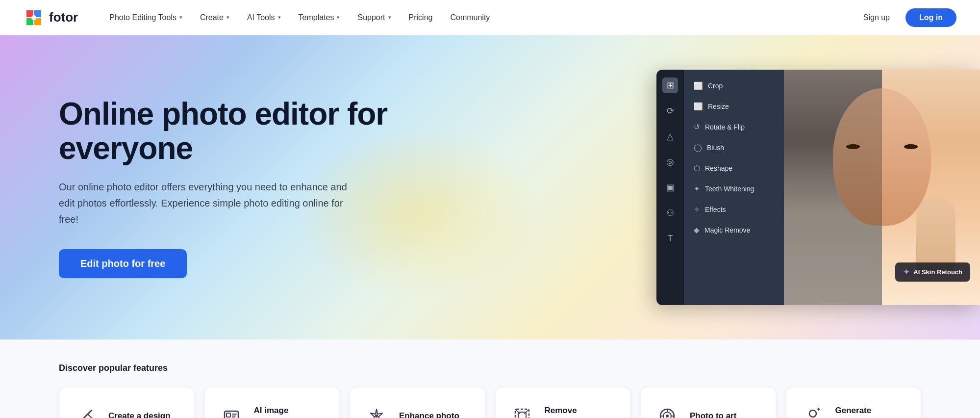  What do you see at coordinates (226, 187) in the screenshot?
I see `hero-content: Online photo editor for everyone Our onl…` at bounding box center [226, 187].